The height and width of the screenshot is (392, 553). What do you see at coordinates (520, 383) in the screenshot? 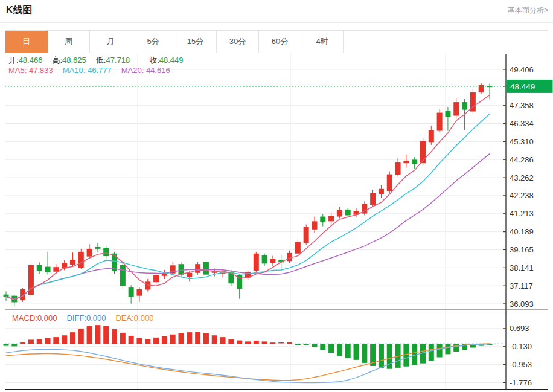
I see `svg-text: -1.776` at bounding box center [520, 383].